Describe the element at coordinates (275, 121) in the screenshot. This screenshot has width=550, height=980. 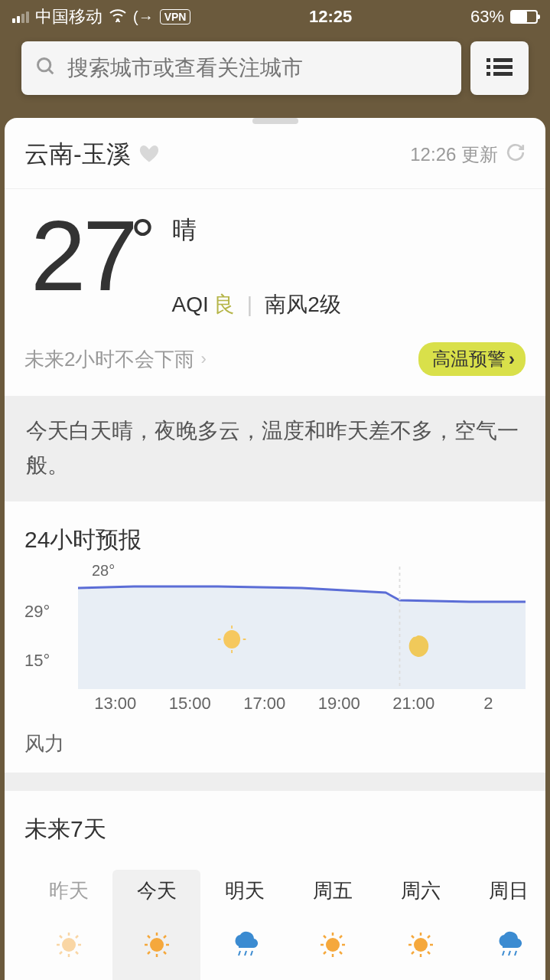
I see `drag-handle` at that location.